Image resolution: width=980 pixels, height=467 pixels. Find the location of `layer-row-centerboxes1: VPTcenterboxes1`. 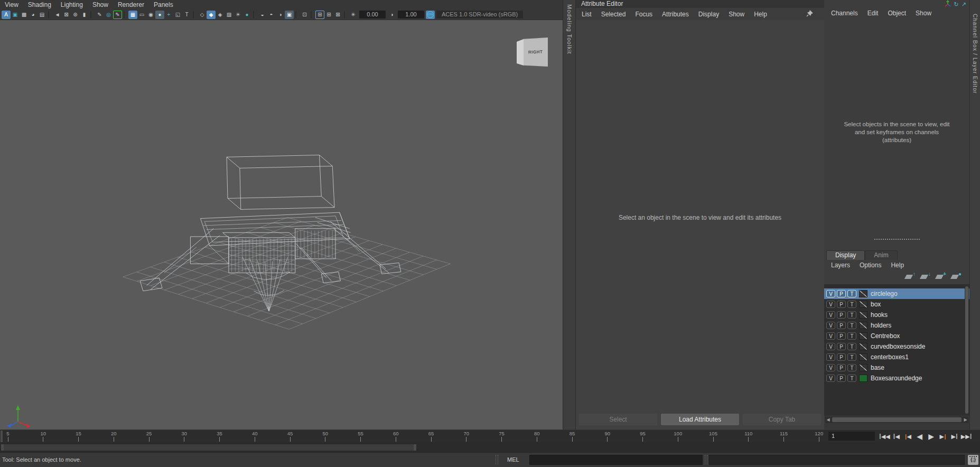

layer-row-centerboxes1: VPTcenterboxes1 is located at coordinates (897, 357).